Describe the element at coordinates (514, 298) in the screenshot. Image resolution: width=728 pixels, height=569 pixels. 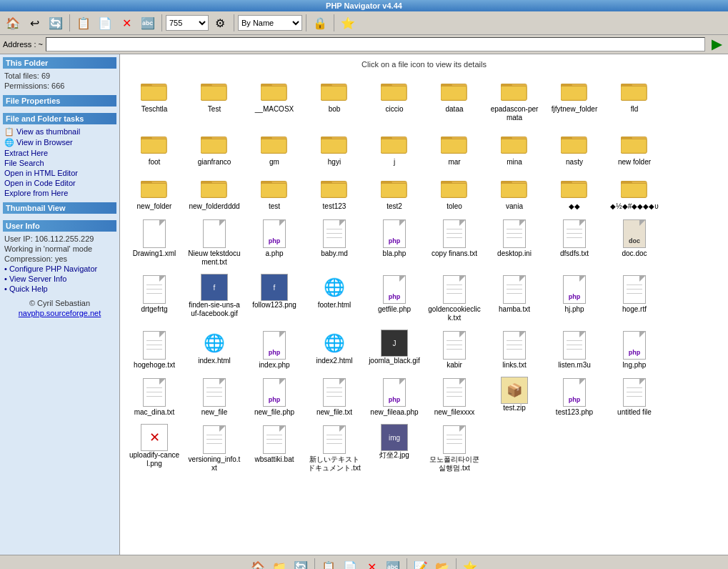
I see `file-item: hamba.txt` at that location.